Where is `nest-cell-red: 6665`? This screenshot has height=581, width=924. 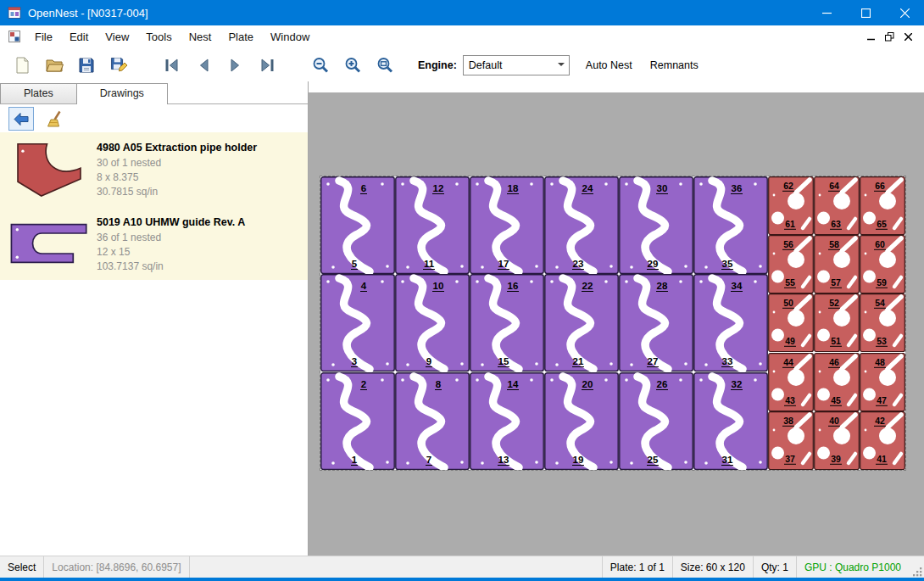 nest-cell-red: 6665 is located at coordinates (882, 205).